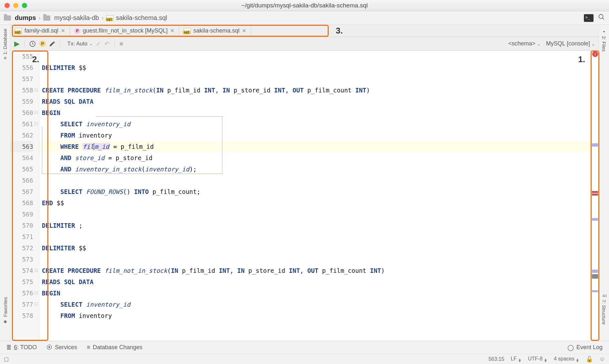 This screenshot has height=364, width=609. What do you see at coordinates (22, 282) in the screenshot?
I see `gutter-line-number: 575` at bounding box center [22, 282].